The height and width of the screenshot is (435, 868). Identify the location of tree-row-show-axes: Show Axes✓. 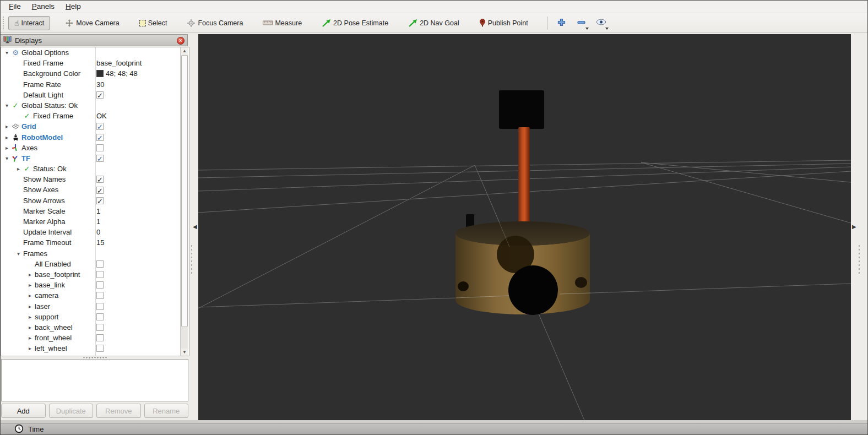
(91, 189).